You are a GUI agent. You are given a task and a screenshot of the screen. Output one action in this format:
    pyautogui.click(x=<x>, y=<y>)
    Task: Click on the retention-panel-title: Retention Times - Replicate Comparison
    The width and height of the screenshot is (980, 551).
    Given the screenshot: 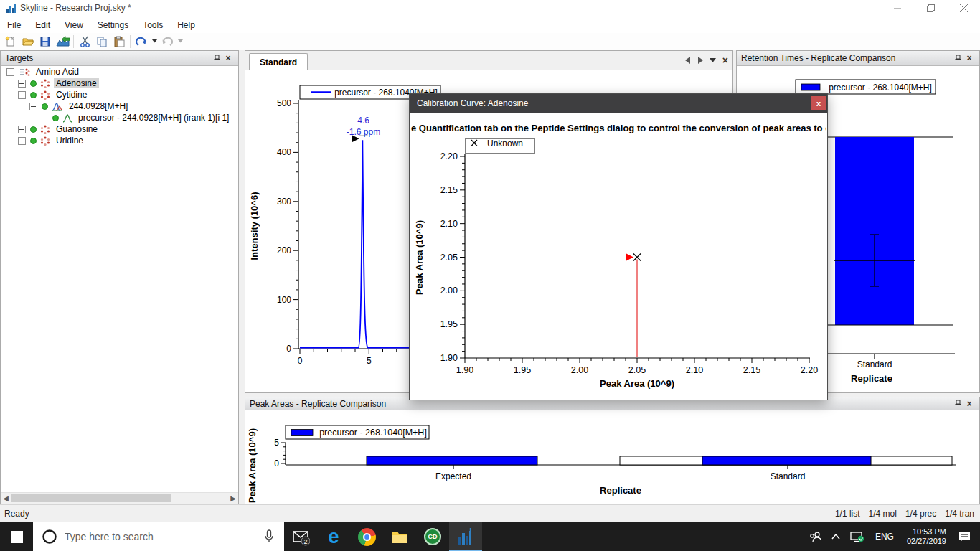 What is the action you would take?
    pyautogui.click(x=818, y=58)
    